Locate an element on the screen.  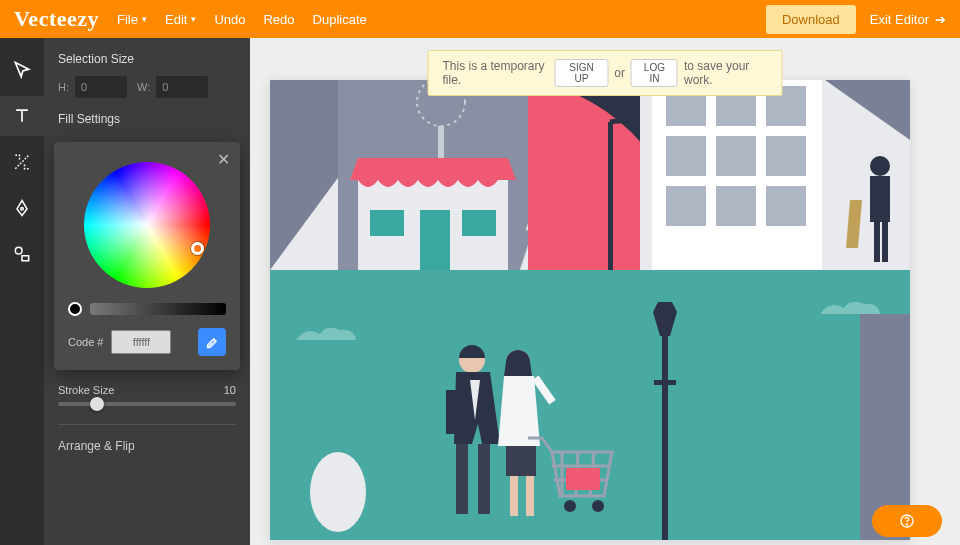
stroke-size-slider is located at coordinates (147, 404).